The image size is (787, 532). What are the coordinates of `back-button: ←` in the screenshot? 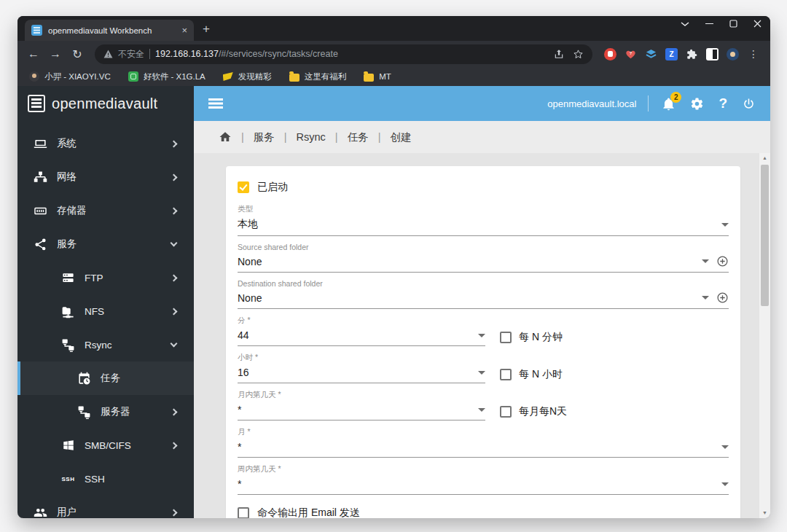 It's located at (34, 54).